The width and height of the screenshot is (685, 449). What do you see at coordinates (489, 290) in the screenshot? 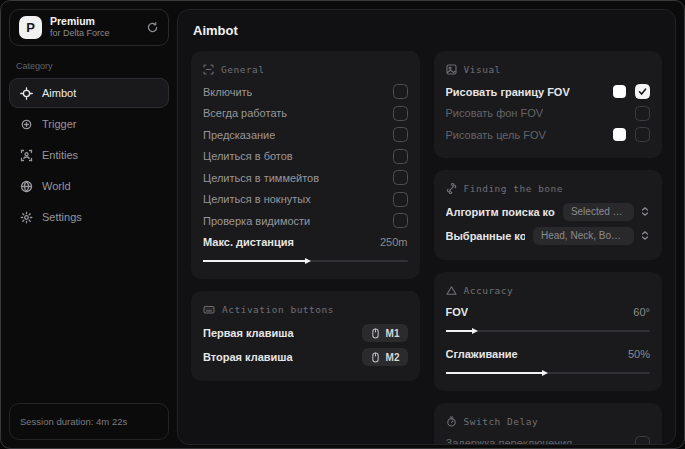
I see `panel-title: Accuracy` at bounding box center [489, 290].